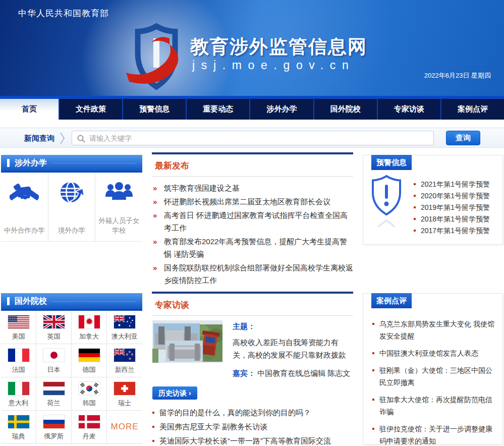 This screenshot has height=446, width=504. I want to click on nav-tab-6: 专家访谈, so click(410, 109).